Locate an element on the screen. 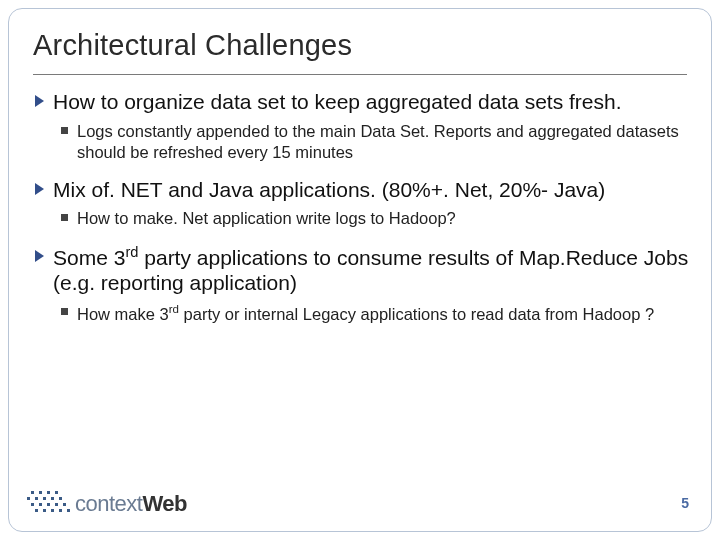 The height and width of the screenshot is (540, 720). logo-text: contextWeb is located at coordinates (131, 504).